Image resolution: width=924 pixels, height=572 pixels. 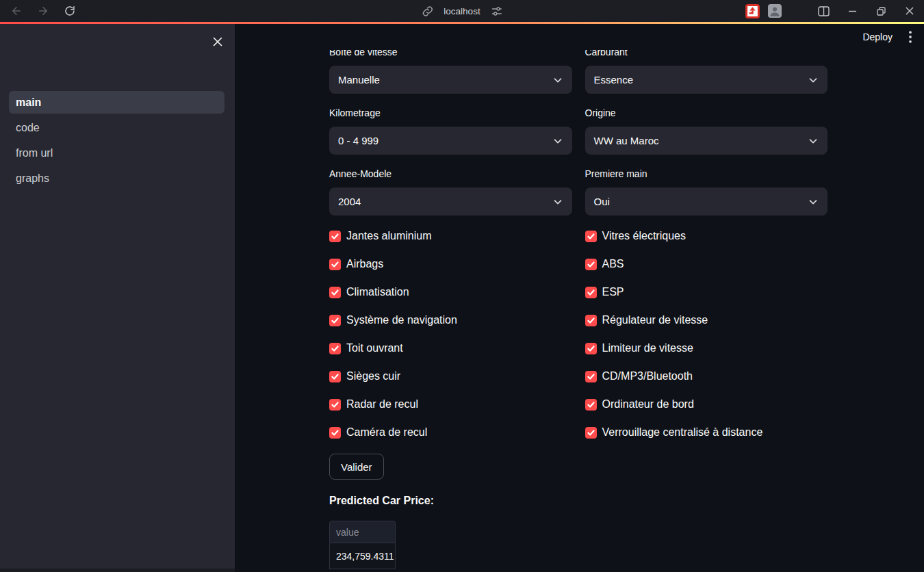 What do you see at coordinates (461, 11) in the screenshot?
I see `address-text: localhost` at bounding box center [461, 11].